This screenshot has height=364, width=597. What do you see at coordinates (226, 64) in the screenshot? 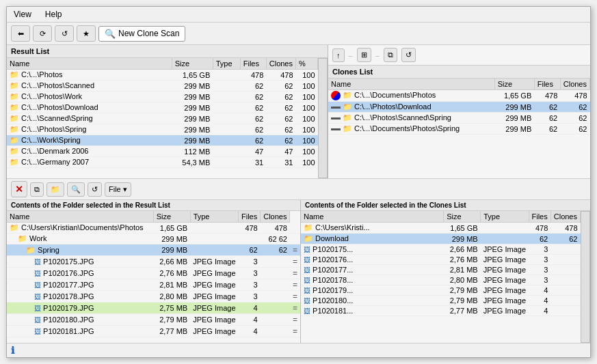
I see `col-type: Type` at bounding box center [226, 64].